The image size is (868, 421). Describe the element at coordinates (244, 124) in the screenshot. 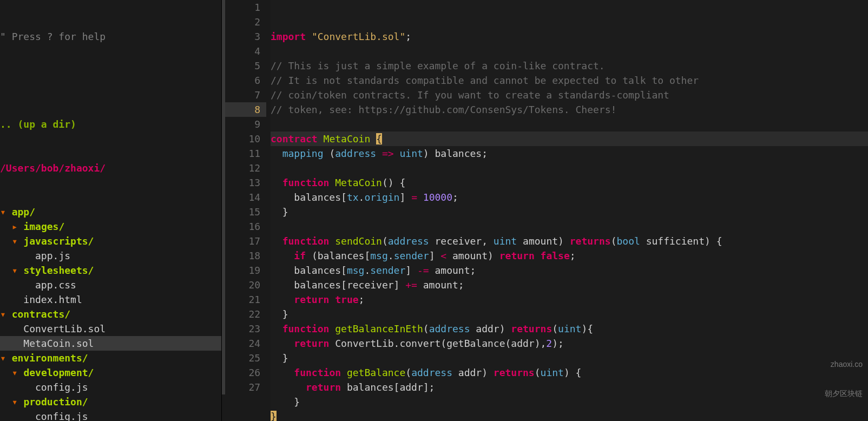

I see `line-number: 9` at that location.